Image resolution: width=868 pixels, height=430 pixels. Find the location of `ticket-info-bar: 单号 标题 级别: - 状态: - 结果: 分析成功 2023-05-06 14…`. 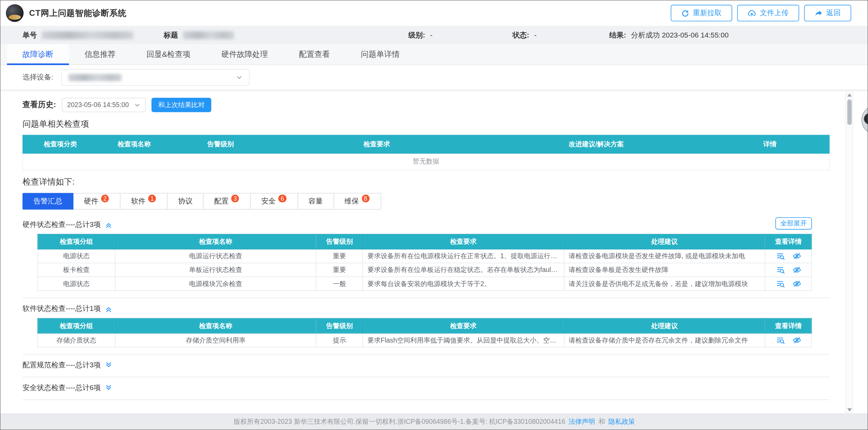

ticket-info-bar: 单号 标题 级别: - 状态: - 结果: 分析成功 2023-05-06 14… is located at coordinates (434, 35).